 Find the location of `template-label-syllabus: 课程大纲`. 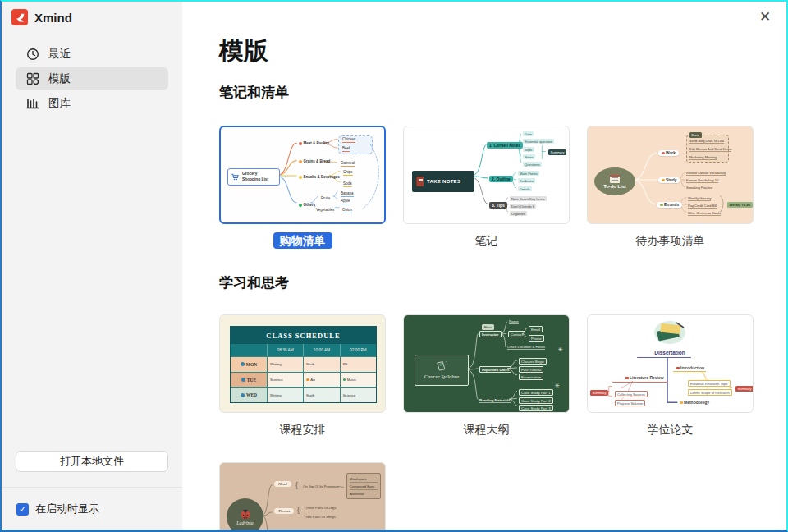

template-label-syllabus: 课程大纲 is located at coordinates (486, 430).